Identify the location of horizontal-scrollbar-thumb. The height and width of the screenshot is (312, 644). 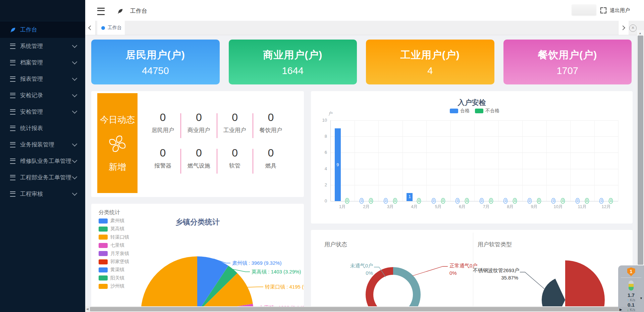
(360, 309).